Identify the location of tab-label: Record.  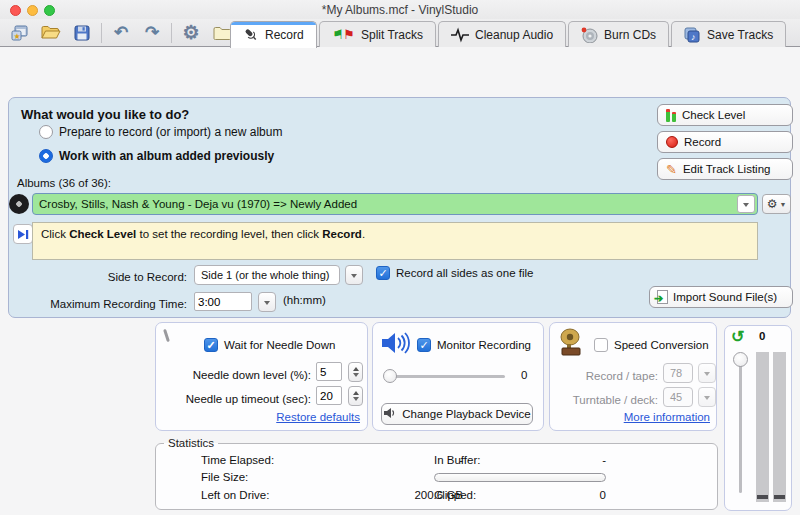
(284, 35).